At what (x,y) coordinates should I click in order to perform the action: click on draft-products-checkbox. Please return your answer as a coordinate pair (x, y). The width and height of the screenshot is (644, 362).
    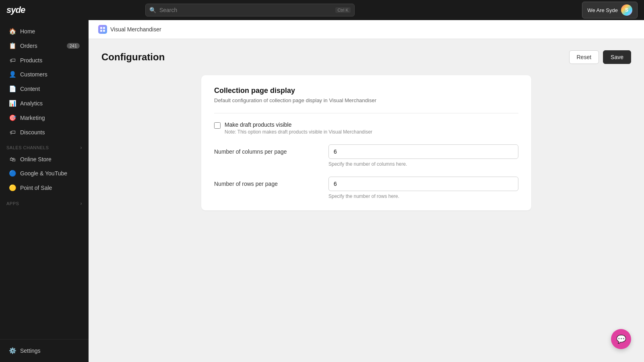
    Looking at the image, I should click on (217, 125).